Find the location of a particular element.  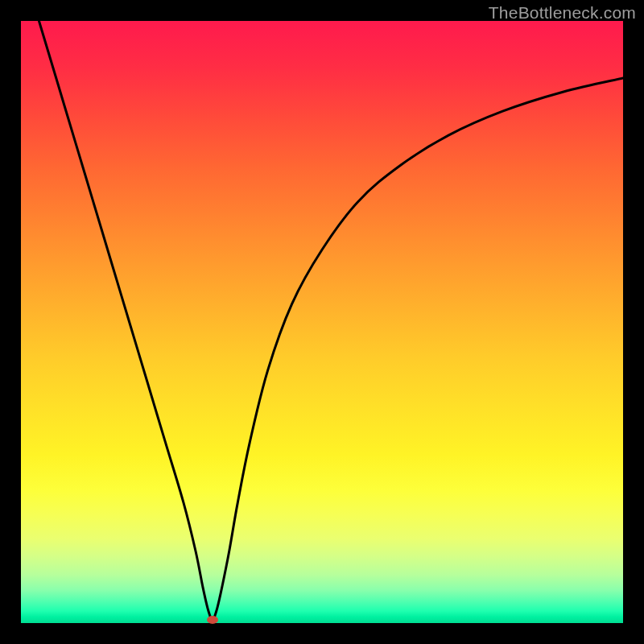

watermark-text: TheBottleneck.com is located at coordinates (562, 13).